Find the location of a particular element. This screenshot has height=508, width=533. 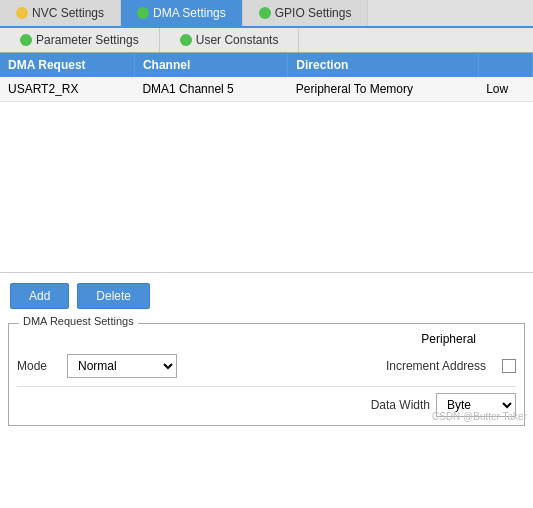

tab-param-label: Parameter Settings is located at coordinates (88, 40).